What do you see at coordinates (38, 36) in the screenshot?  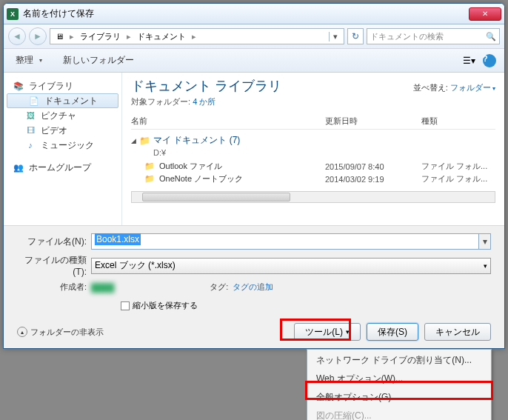 I see `forward-button: ►` at bounding box center [38, 36].